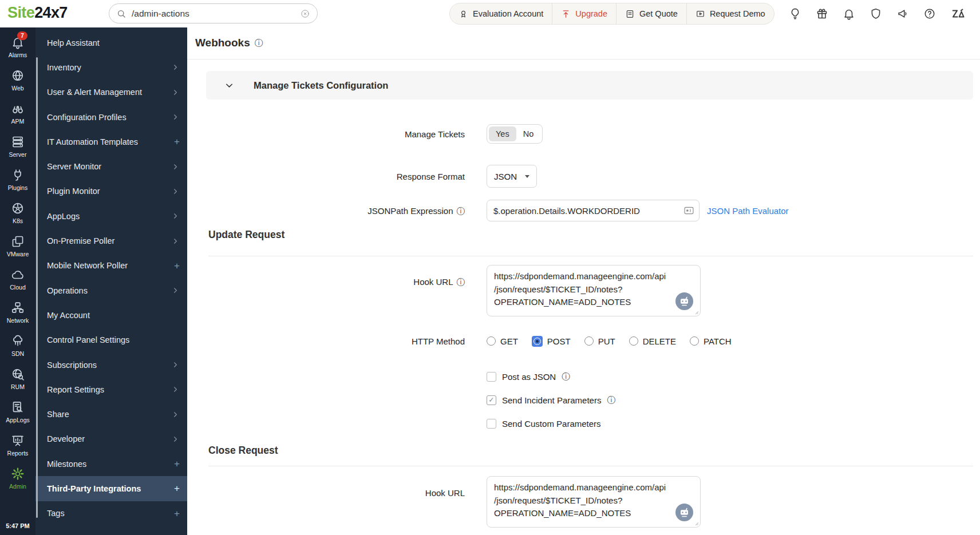 The width and height of the screenshot is (980, 535). I want to click on sidebar-item-tags: Tags+, so click(111, 514).